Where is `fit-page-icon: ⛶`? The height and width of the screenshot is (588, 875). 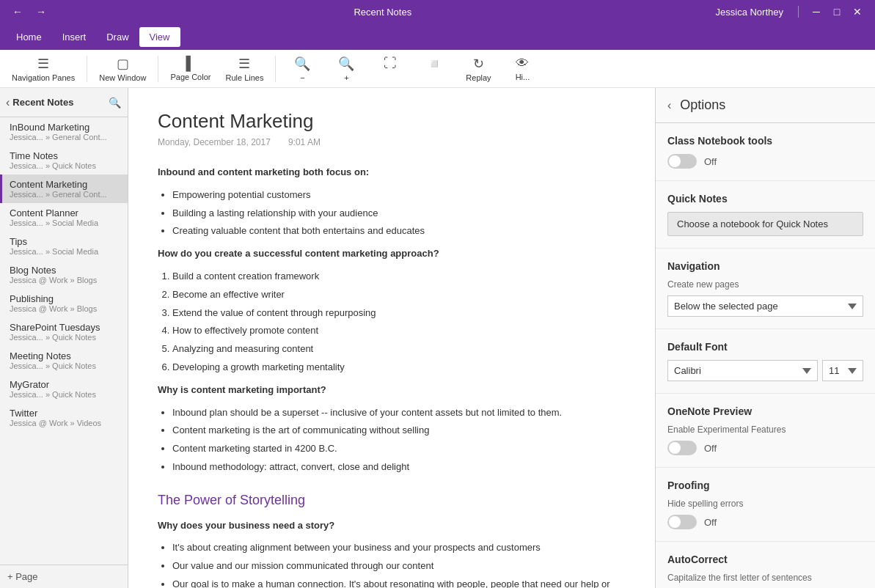 fit-page-icon: ⛶ is located at coordinates (390, 63).